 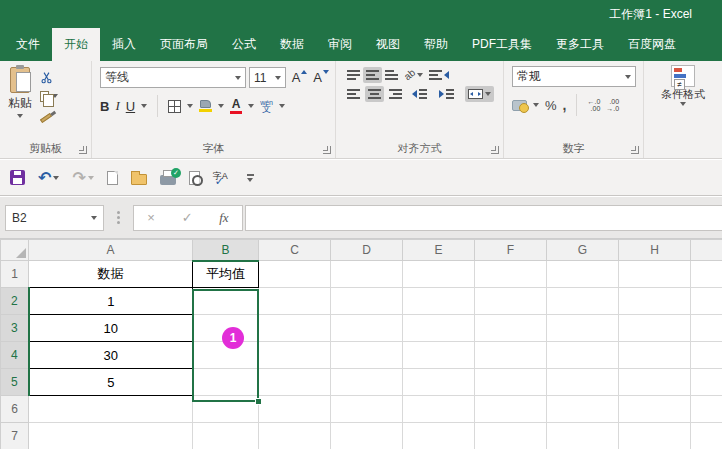 I want to click on row-header-7: 7, so click(x=15, y=436).